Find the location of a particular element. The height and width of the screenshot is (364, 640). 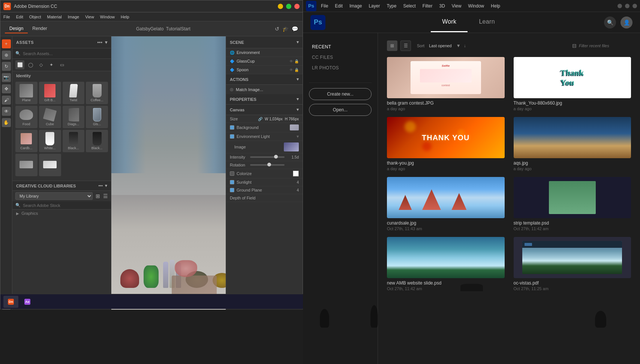

ps-search-button: 🔍 is located at coordinates (610, 22).